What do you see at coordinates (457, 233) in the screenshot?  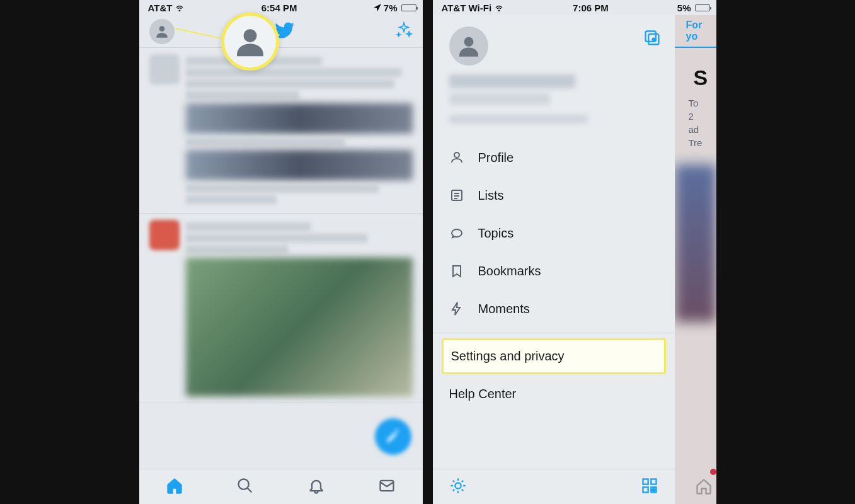 I see `topics-icon` at bounding box center [457, 233].